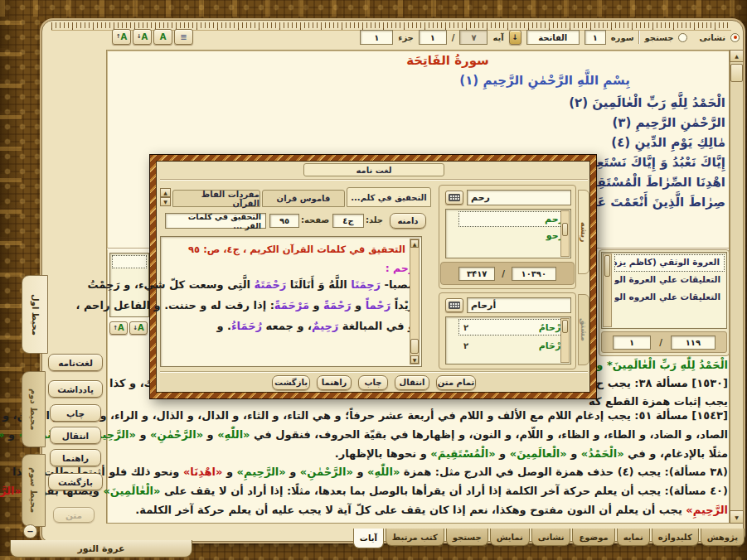  I want to click on pane-font-decrease-button: A↓, so click(138, 328).